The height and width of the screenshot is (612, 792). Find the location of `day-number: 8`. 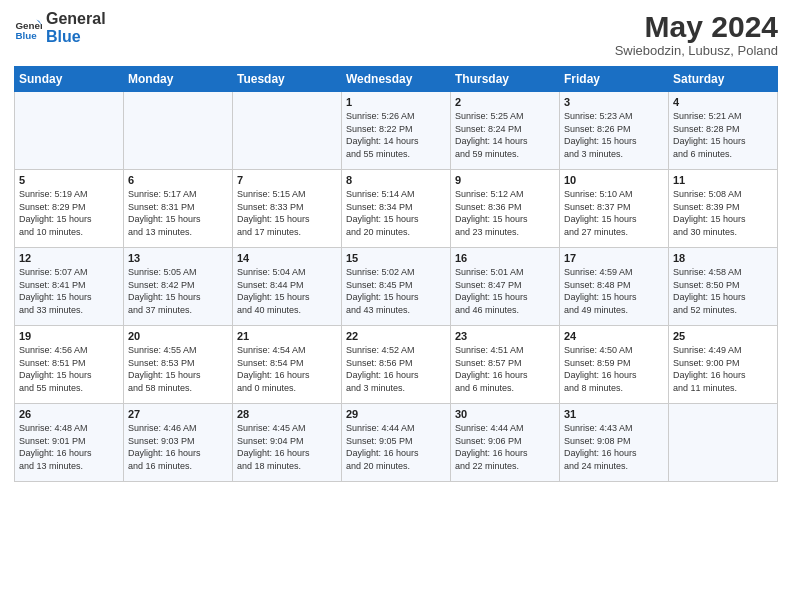

day-number: 8 is located at coordinates (396, 180).